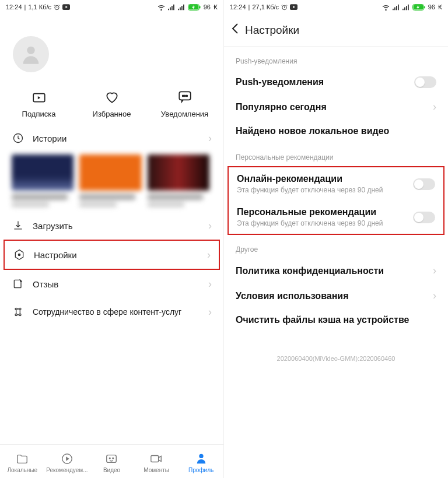  What do you see at coordinates (336, 247) in the screenshot?
I see `other-section-header: Другое` at bounding box center [336, 247].